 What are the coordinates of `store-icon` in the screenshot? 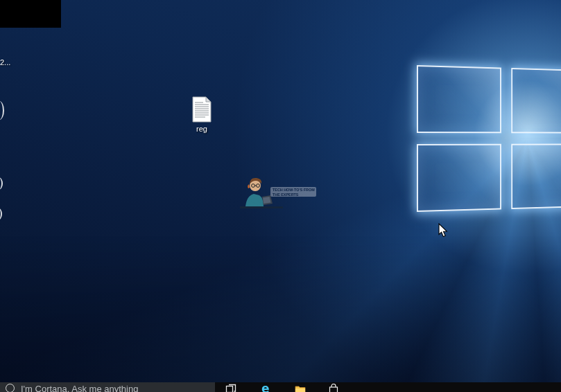 It's located at (334, 388).